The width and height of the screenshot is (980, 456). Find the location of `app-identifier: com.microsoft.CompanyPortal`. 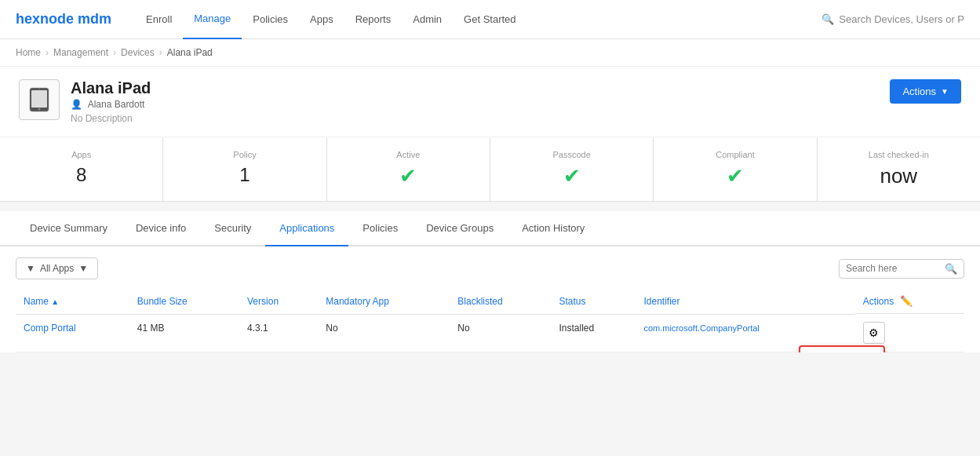

app-identifier: com.microsoft.CompanyPortal is located at coordinates (701, 328).